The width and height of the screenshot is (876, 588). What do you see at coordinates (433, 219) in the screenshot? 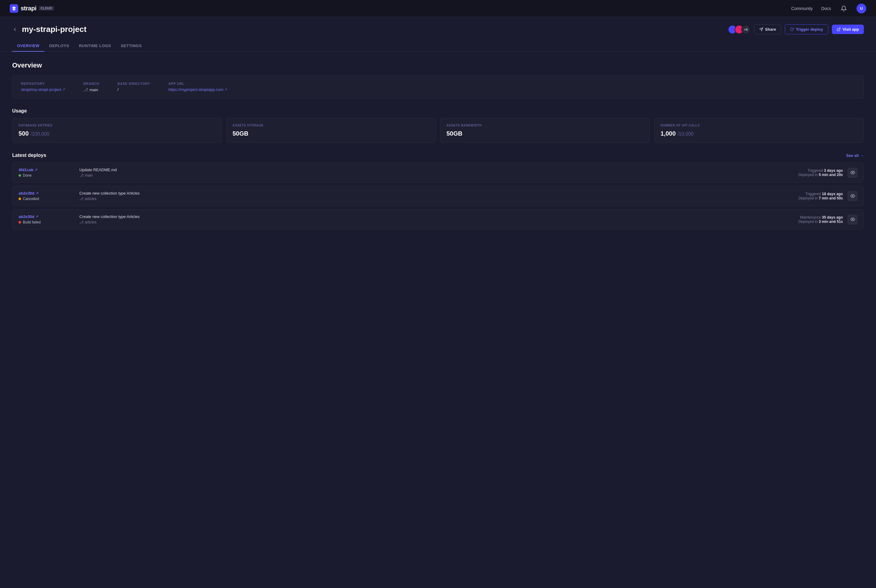
I see `deploy-mid-3: Create new collection type Articles ⎇ ar…` at bounding box center [433, 219].